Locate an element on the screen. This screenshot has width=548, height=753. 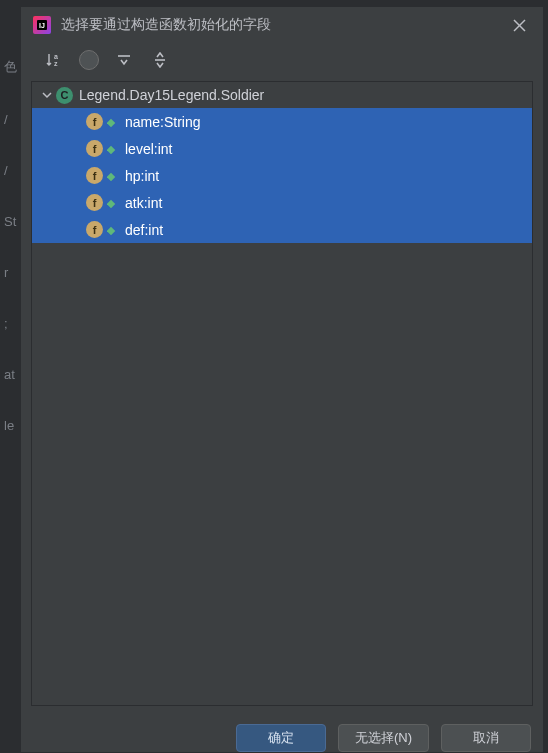
svg-text: z is located at coordinates (56, 64).